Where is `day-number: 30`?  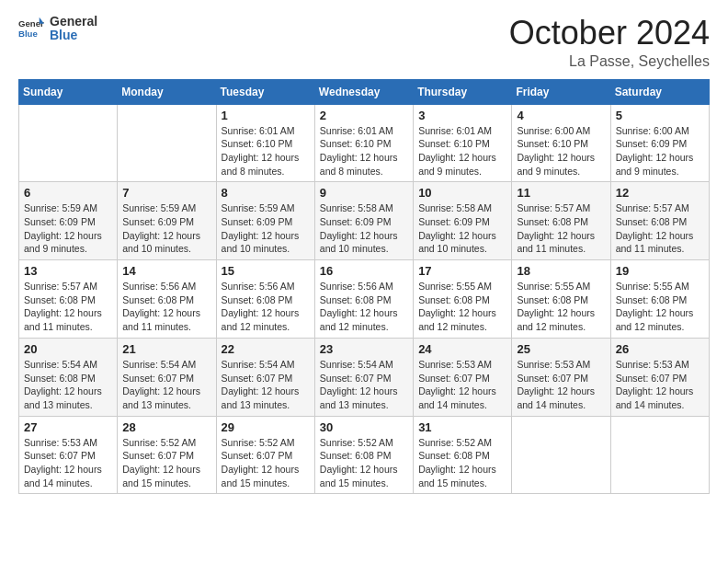 day-number: 30 is located at coordinates (364, 427).